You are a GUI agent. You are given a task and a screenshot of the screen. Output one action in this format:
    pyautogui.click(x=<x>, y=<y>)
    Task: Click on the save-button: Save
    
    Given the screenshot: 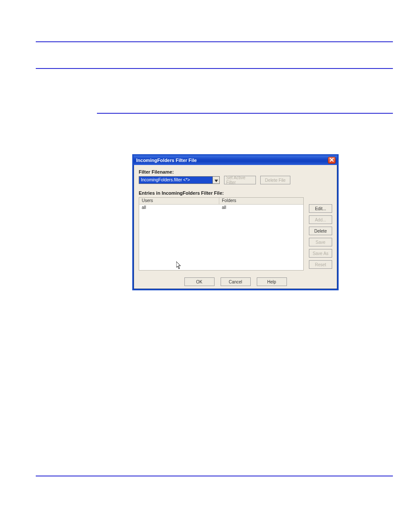 What is the action you would take?
    pyautogui.click(x=321, y=242)
    